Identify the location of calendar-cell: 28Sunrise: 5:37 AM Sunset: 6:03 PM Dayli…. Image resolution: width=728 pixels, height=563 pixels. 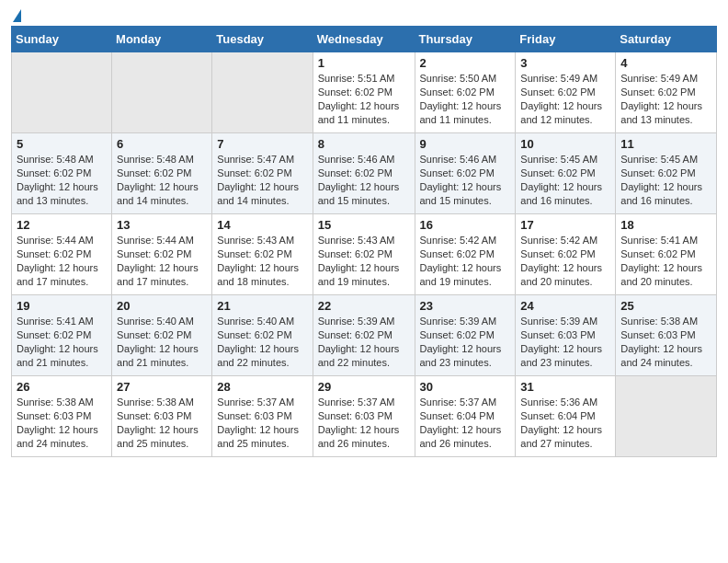
(263, 417).